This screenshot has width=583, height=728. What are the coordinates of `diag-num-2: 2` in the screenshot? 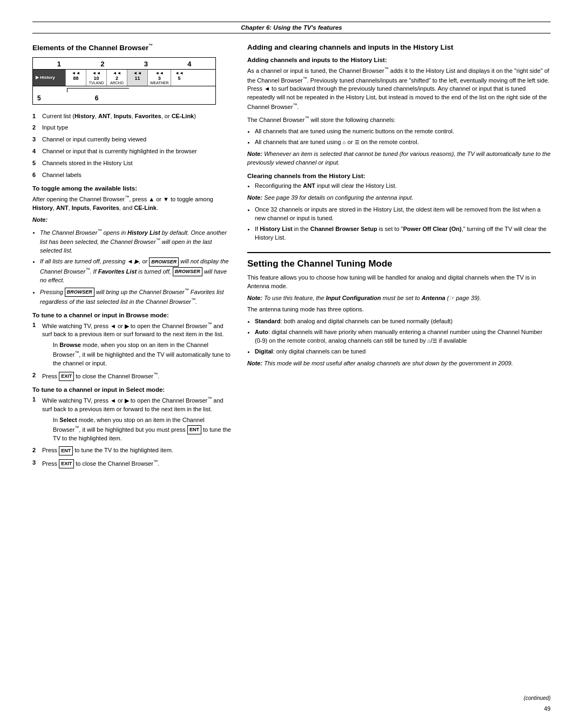 It's located at (103, 64).